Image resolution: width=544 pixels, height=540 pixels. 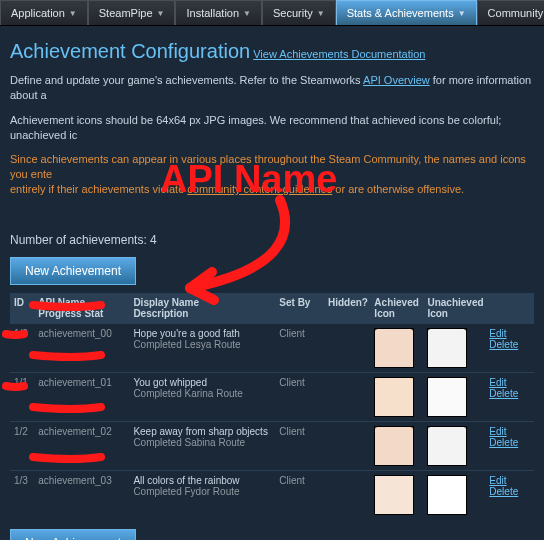 I want to click on tab-installation: Installation▼, so click(x=218, y=12).